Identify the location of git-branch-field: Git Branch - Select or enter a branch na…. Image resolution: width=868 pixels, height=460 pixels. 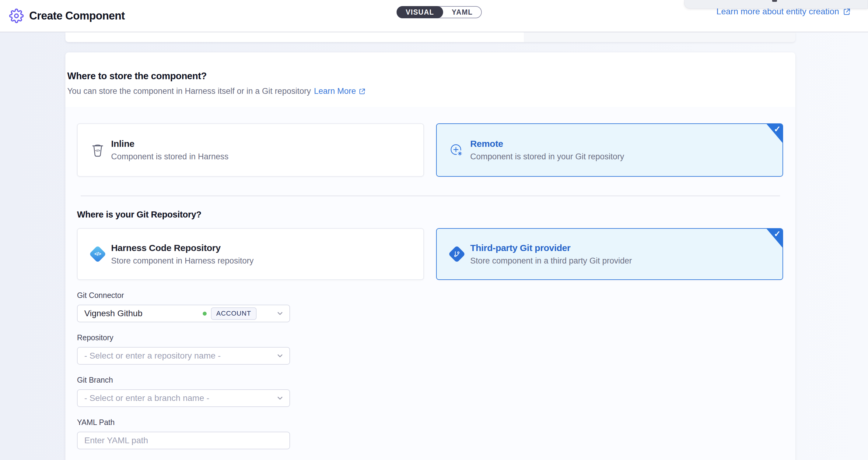
(184, 391).